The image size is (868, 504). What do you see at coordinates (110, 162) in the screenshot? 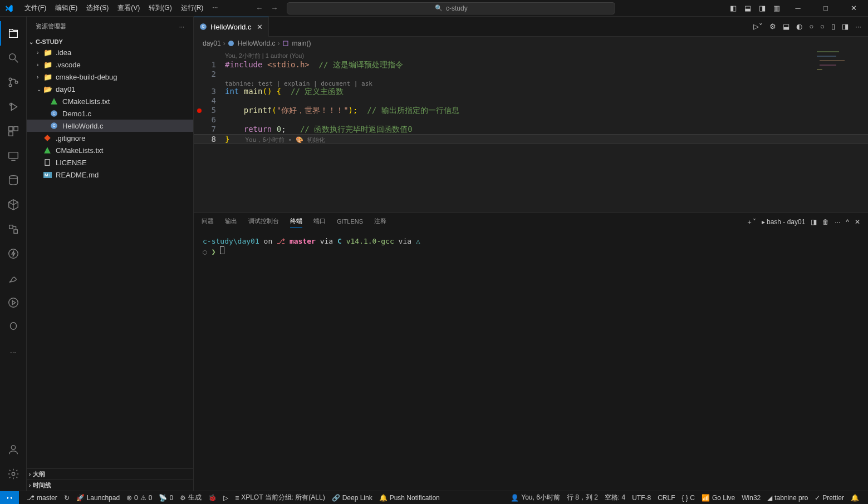
I see `file-license: LICENSE` at bounding box center [110, 162].